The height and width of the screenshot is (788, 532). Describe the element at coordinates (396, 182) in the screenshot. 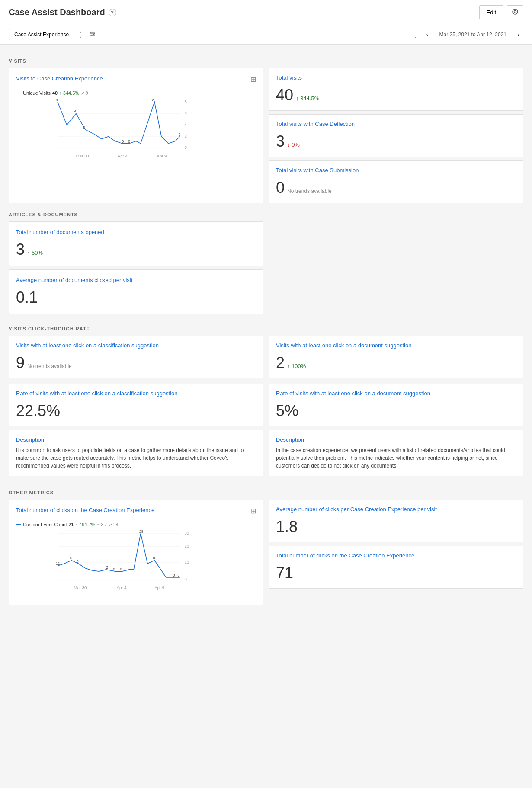

I see `case-submission-card: Total visits with Case Submission 0 No t…` at that location.